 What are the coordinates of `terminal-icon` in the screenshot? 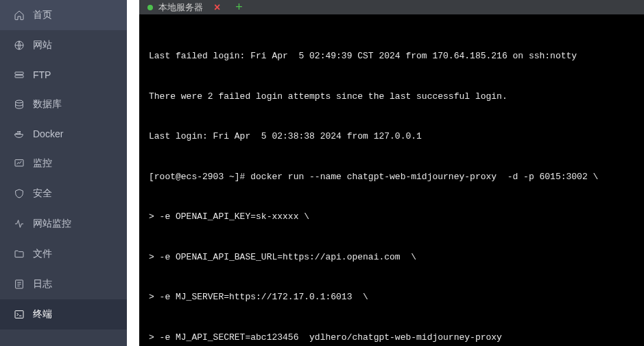 It's located at (19, 314).